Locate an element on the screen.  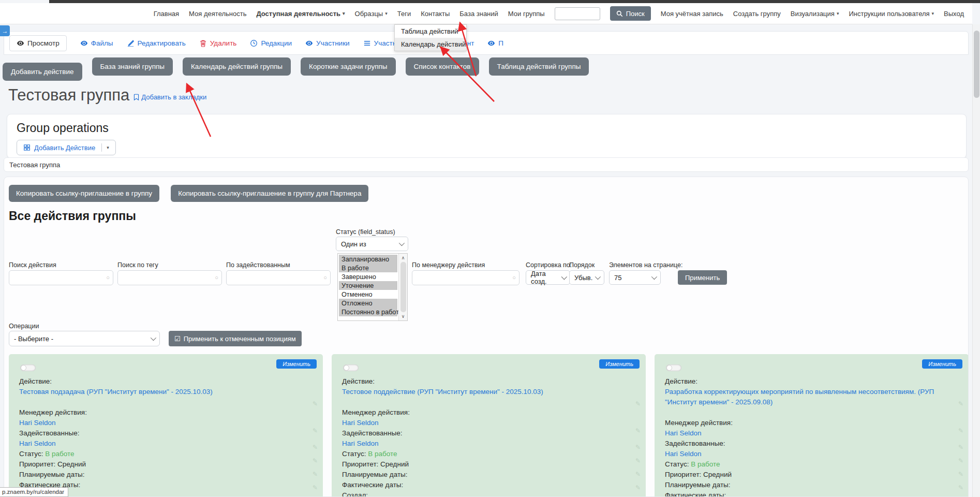
group-actions-calendar-button: Календарь действий группы is located at coordinates (237, 66).